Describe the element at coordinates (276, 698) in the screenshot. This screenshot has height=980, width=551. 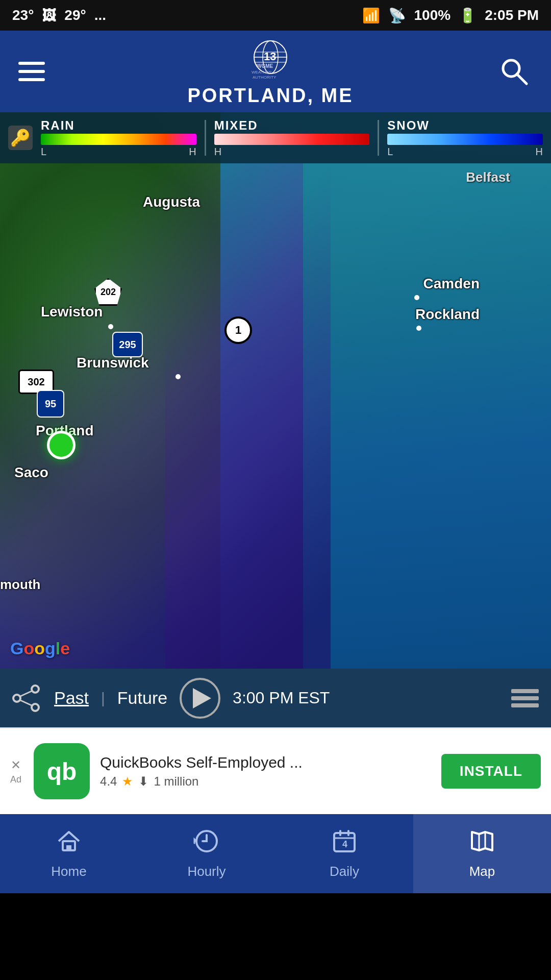
I see `timeline-center: Past | Future 3:00 PM EST` at that location.